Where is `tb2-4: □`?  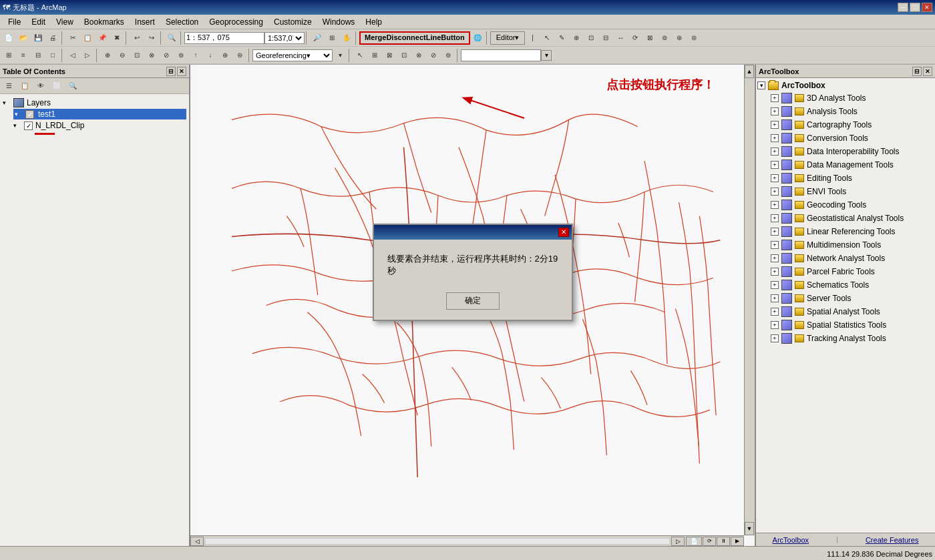 tb2-4: □ is located at coordinates (53, 55).